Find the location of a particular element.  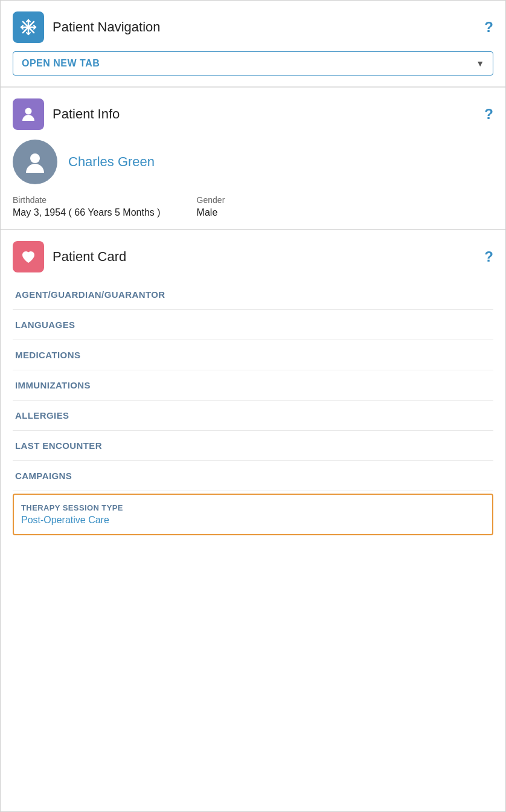

snowflake-icon is located at coordinates (28, 27).